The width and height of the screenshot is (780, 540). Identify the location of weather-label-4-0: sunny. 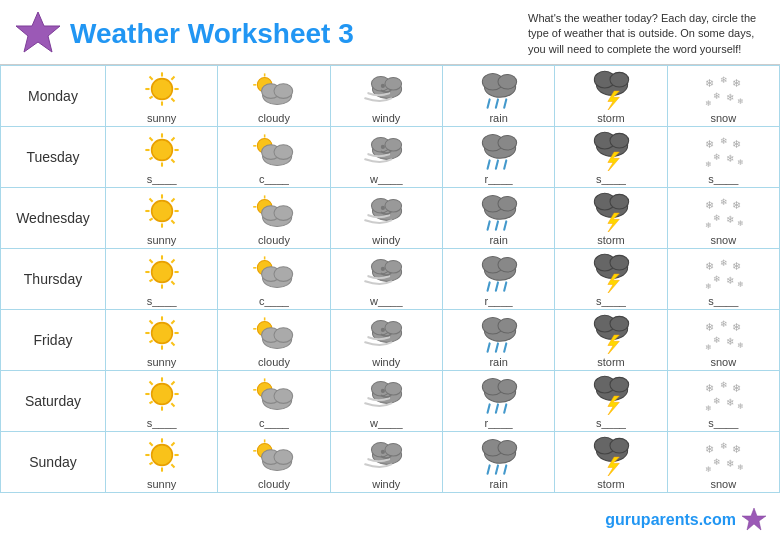
(162, 362).